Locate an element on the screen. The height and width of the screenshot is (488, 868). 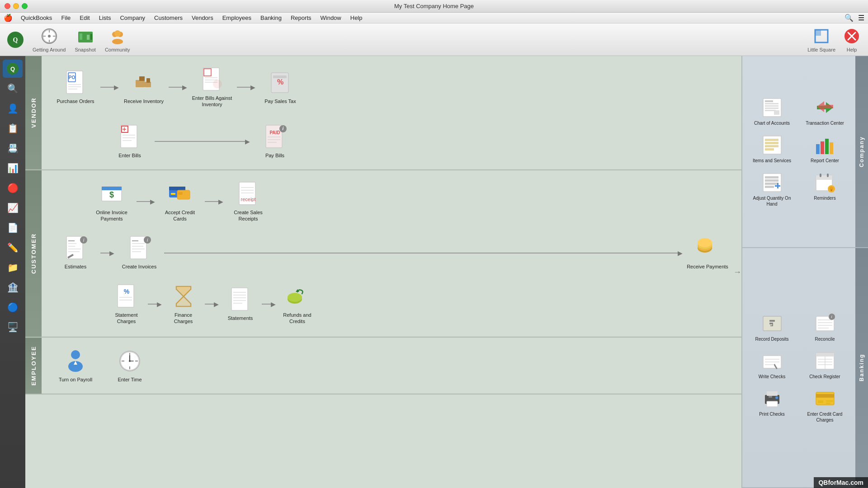
enter-time-icon is located at coordinates (130, 361).